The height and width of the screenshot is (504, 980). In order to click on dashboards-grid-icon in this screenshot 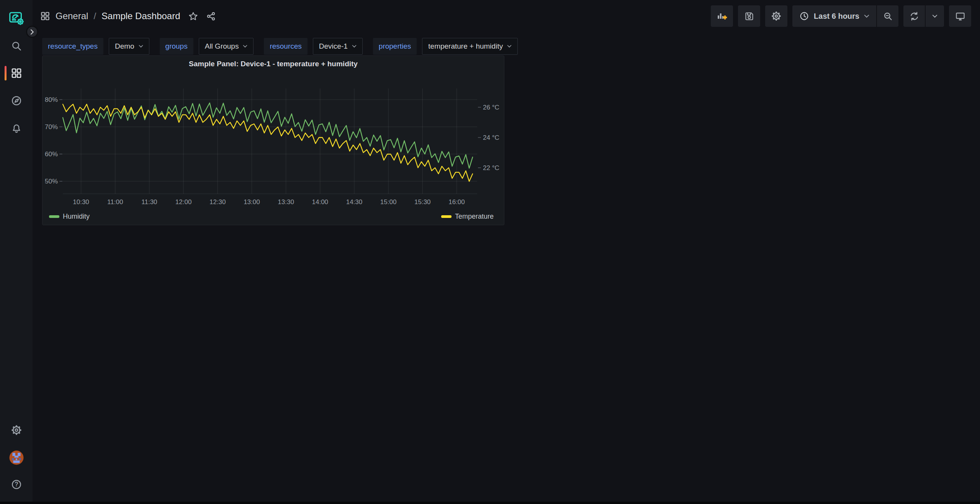, I will do `click(16, 73)`.